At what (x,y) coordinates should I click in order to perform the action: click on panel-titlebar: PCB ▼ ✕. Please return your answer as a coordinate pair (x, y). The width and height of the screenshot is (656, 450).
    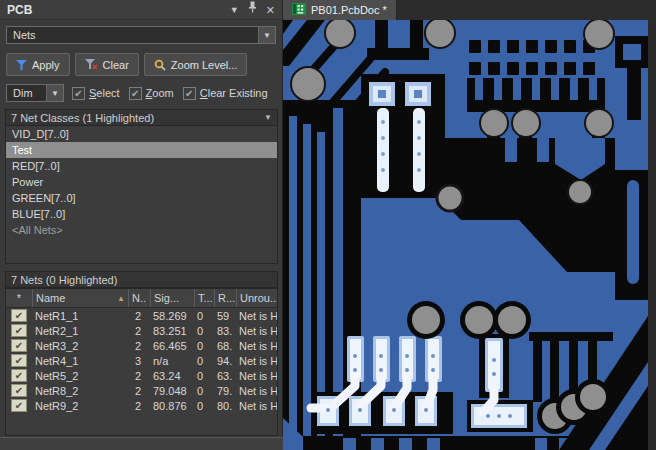
    Looking at the image, I should click on (141, 10).